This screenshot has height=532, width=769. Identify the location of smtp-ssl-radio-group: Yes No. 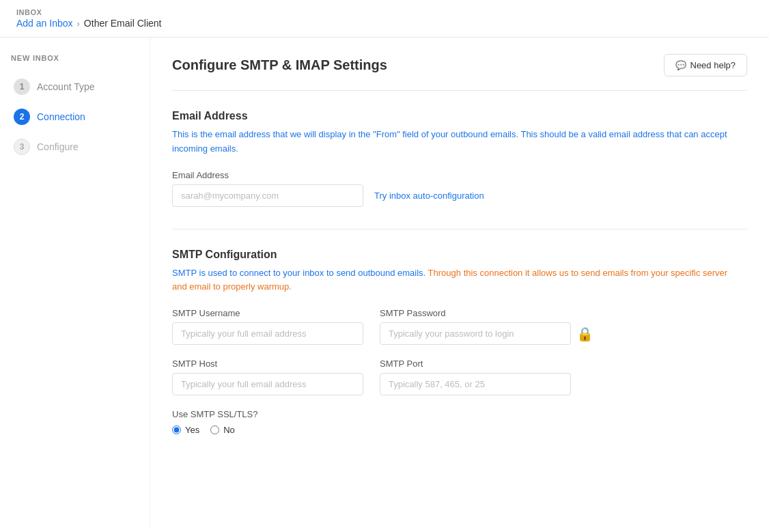
(460, 430).